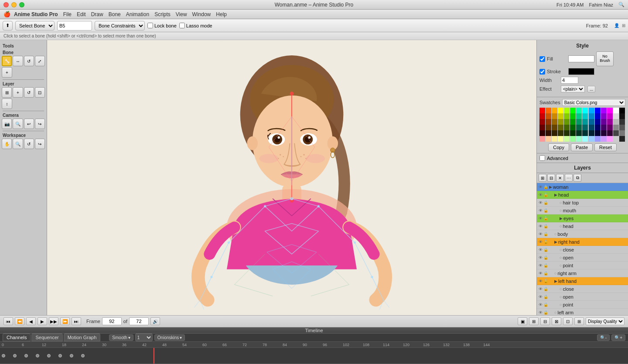 Image resolution: width=628 pixels, height=364 pixels. What do you see at coordinates (40, 124) in the screenshot?
I see `camera-tool4: ↪` at bounding box center [40, 124].